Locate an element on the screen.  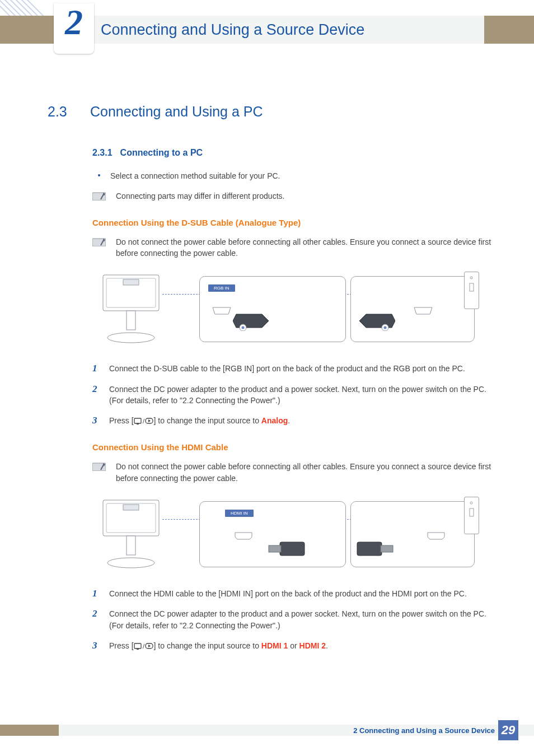
step-1: 1 Connect the HDMI cable to the [HDMI IN… is located at coordinates (294, 594).